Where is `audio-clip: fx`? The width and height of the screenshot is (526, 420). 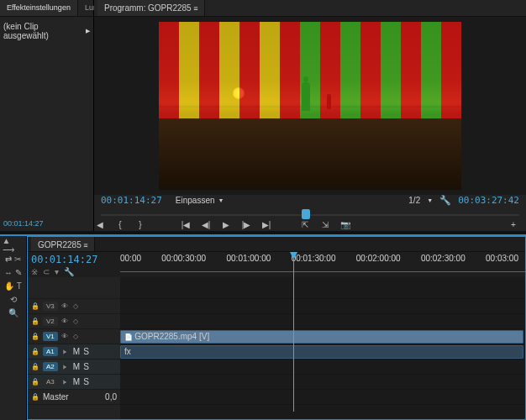
audio-clip: fx is located at coordinates (322, 352).